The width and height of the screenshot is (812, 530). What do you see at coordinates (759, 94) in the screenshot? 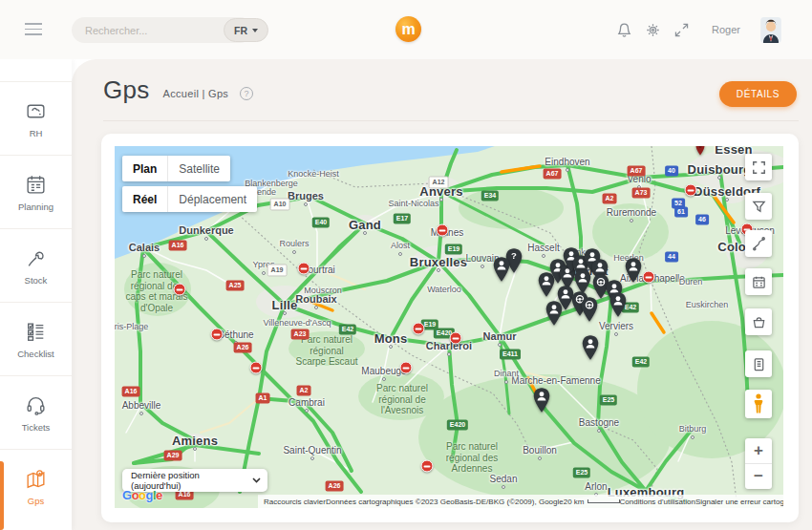
I see `details-button: DÉTAILS` at bounding box center [759, 94].